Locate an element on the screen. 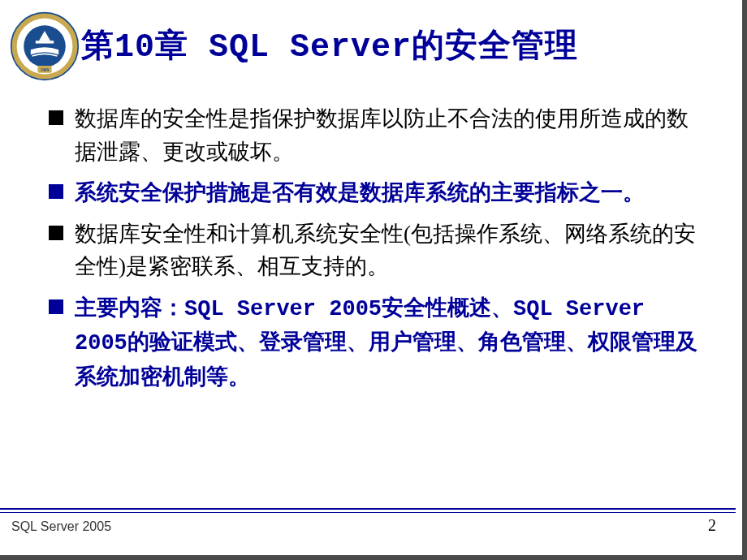 Image resolution: width=747 pixels, height=560 pixels. bullet4-suffix: 的验证模式、登录管理、用户管理、角色管理、权限管理及系统加密机制等。 is located at coordinates (386, 359).